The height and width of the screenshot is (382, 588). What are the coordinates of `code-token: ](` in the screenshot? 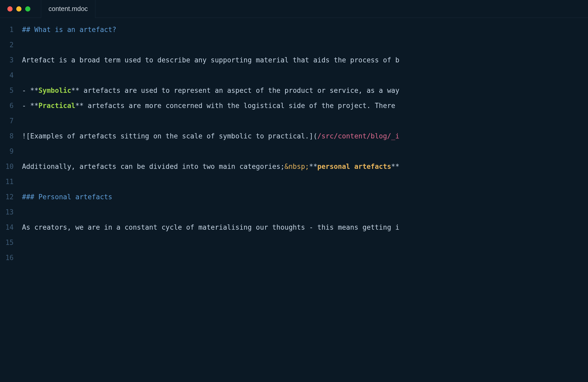 It's located at (313, 136).